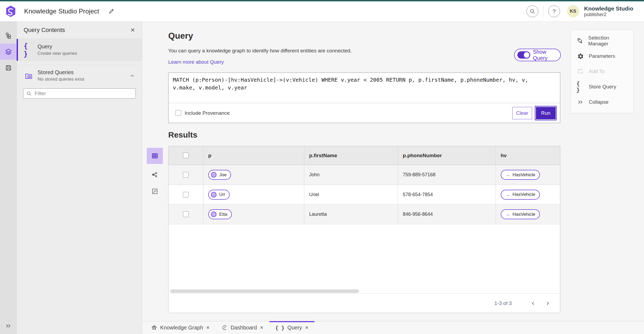  Describe the element at coordinates (220, 214) in the screenshot. I see `entity-pill: Etta` at that location.